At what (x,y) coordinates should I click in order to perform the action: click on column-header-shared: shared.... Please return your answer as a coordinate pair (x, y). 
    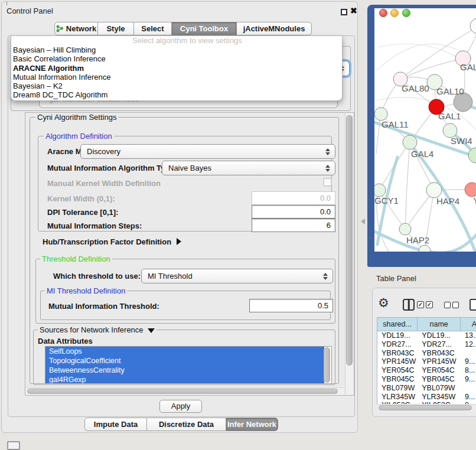
    Looking at the image, I should click on (397, 324).